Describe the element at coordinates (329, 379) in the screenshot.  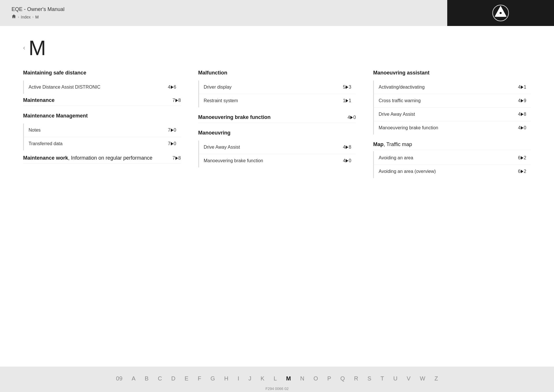
I see `alpha-P: P` at that location.